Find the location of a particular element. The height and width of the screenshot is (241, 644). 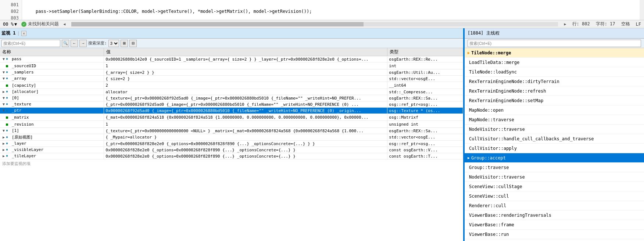

table-row: ♦_visibleLayer0x00000268f828e2e0 {_optio… is located at coordinates (232, 150).